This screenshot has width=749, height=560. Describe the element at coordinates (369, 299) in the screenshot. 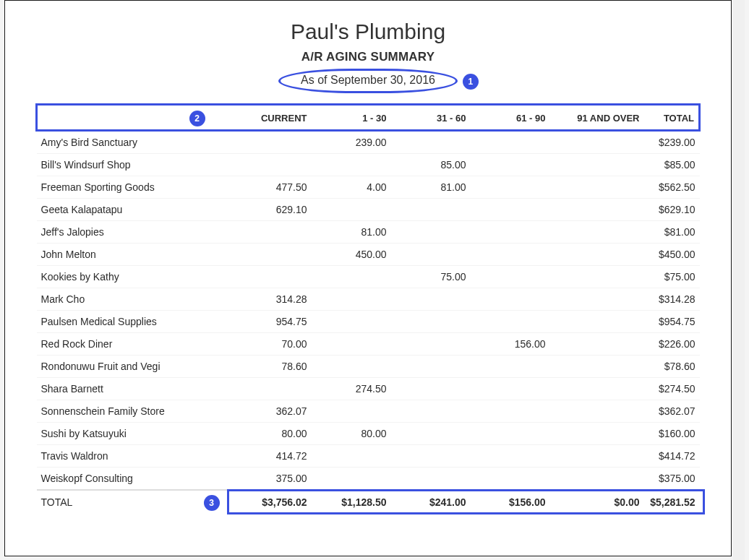

I see `table-row: Mark Cho314.28$314.28` at that location.